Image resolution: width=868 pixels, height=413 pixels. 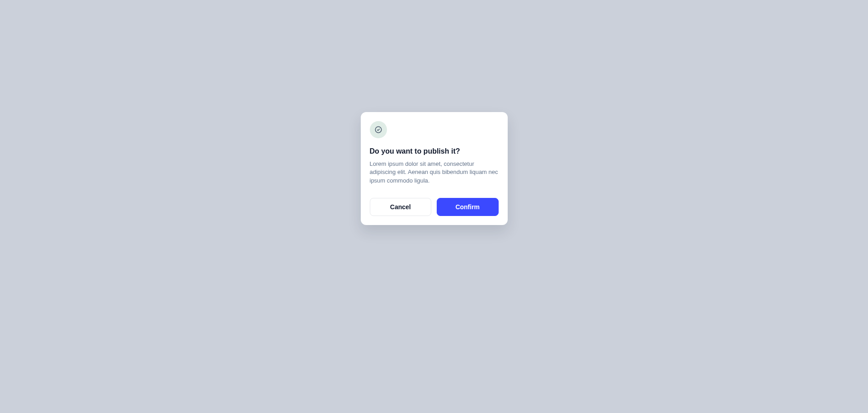 I want to click on modal-actions: Cancel Confirm, so click(x=434, y=207).